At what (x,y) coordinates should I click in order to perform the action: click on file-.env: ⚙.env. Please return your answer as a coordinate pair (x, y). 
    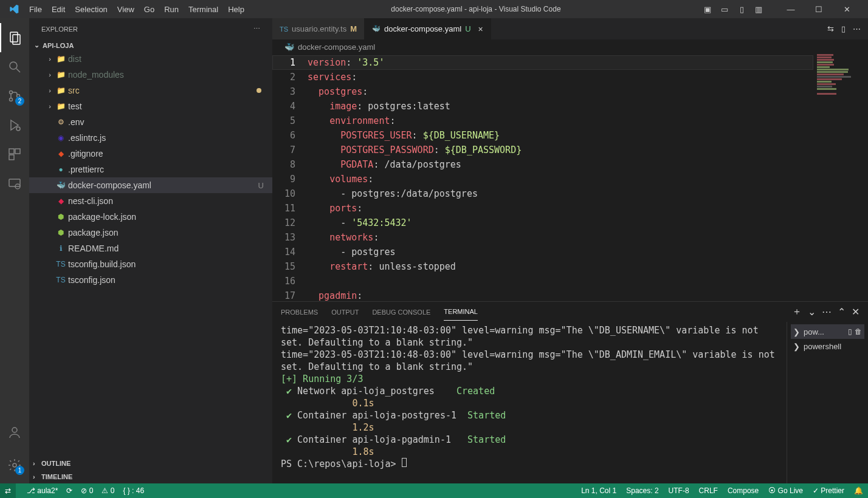
    Looking at the image, I should click on (151, 122).